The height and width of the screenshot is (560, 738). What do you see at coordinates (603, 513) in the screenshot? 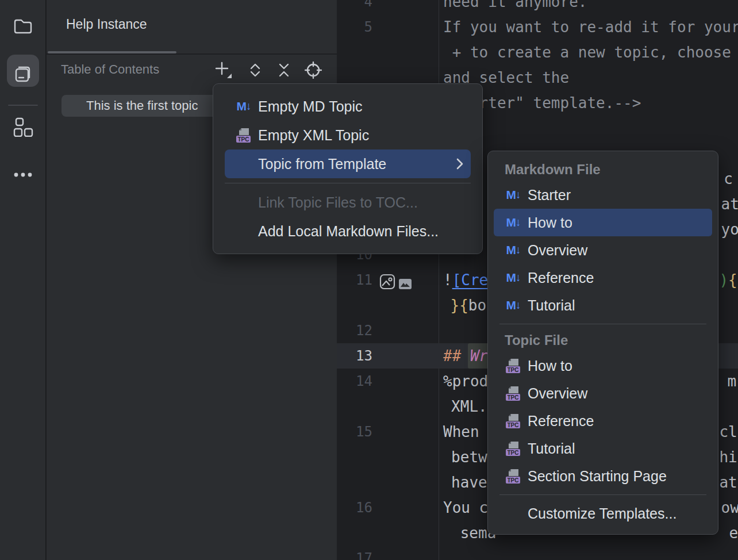
I see `submenu-item-customize-templates: Customize Templates...` at bounding box center [603, 513].